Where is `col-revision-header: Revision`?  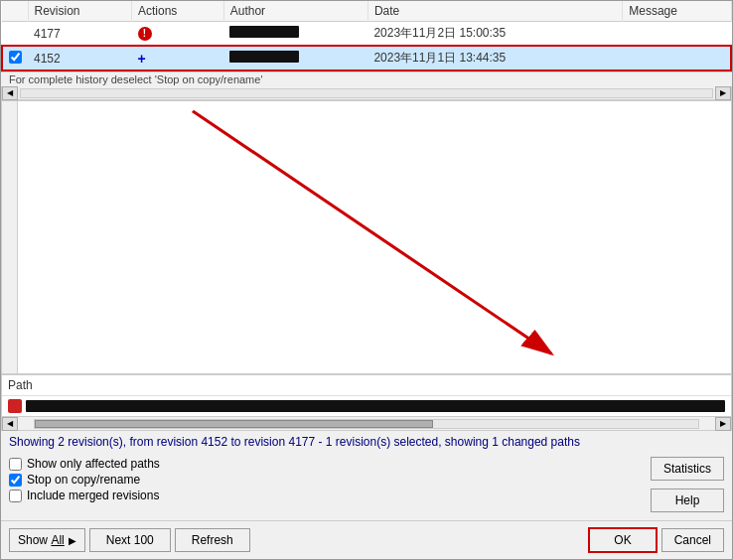
col-revision-header: Revision is located at coordinates (79, 12).